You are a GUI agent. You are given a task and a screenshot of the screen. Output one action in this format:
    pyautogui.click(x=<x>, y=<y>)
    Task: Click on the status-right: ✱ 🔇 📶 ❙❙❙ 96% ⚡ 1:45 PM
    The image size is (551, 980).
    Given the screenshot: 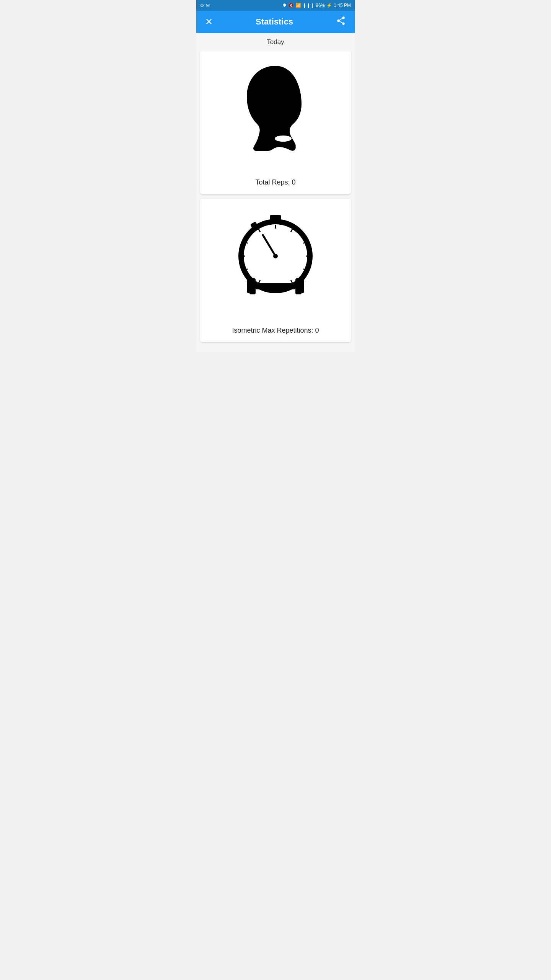 What is the action you would take?
    pyautogui.click(x=317, y=5)
    